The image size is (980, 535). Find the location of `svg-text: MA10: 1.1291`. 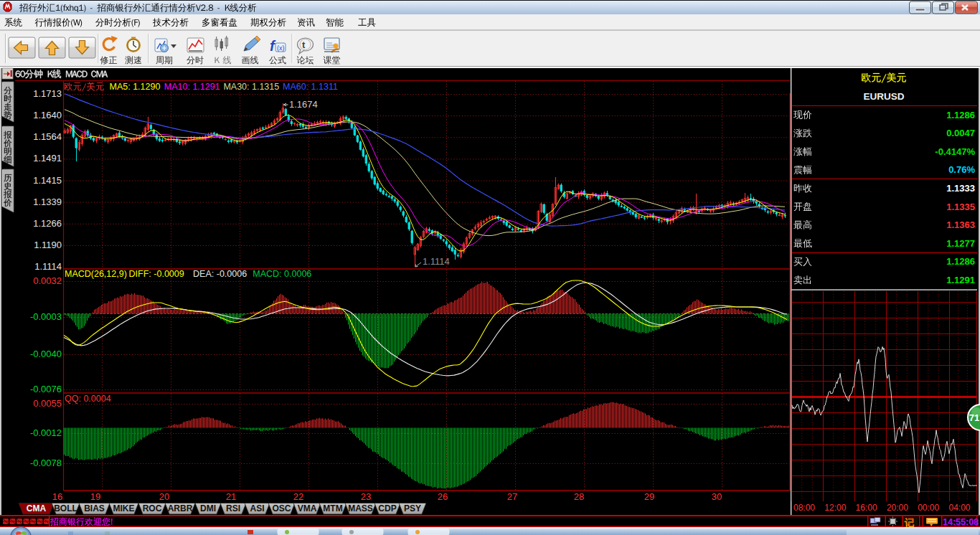

svg-text: MA10: 1.1291 is located at coordinates (192, 87).